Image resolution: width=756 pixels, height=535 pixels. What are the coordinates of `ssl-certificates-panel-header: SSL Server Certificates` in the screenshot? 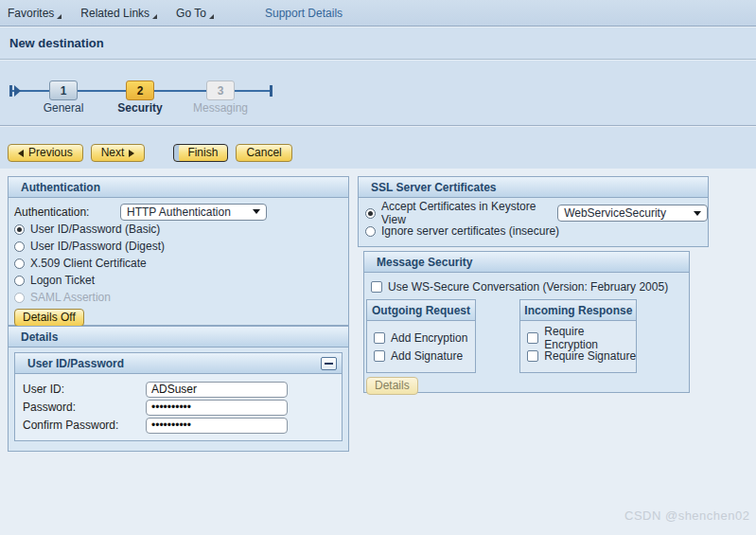 It's located at (534, 187).